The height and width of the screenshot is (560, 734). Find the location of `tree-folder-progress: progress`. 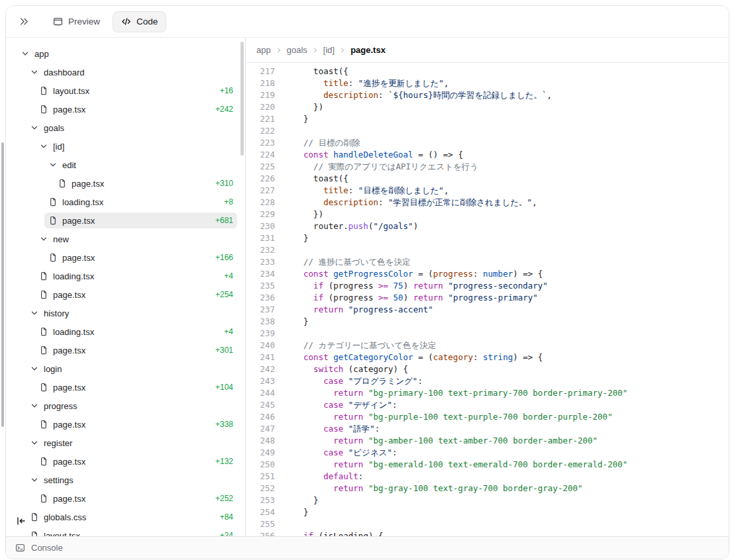

tree-folder-progress: progress is located at coordinates (126, 406).